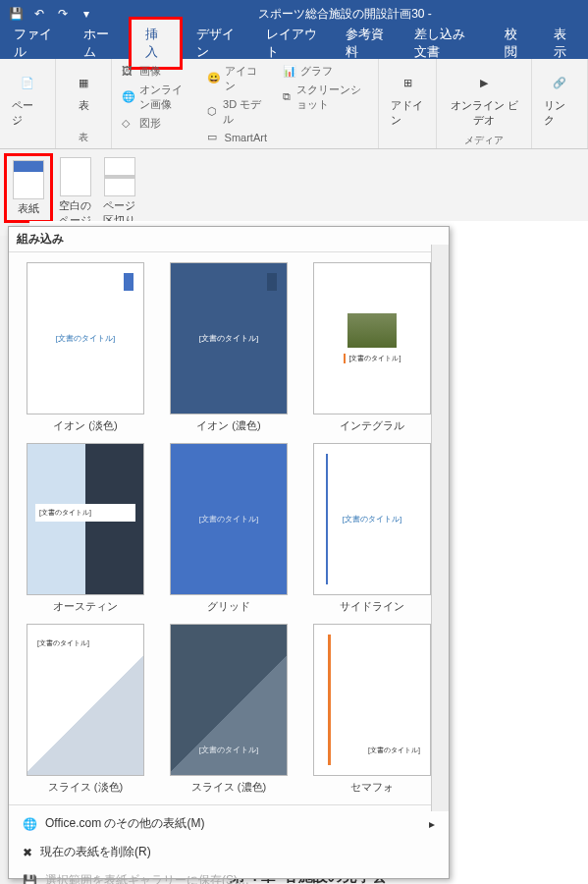  What do you see at coordinates (27, 97) in the screenshot?
I see `pages-button: 📄 ページ` at bounding box center [27, 97].